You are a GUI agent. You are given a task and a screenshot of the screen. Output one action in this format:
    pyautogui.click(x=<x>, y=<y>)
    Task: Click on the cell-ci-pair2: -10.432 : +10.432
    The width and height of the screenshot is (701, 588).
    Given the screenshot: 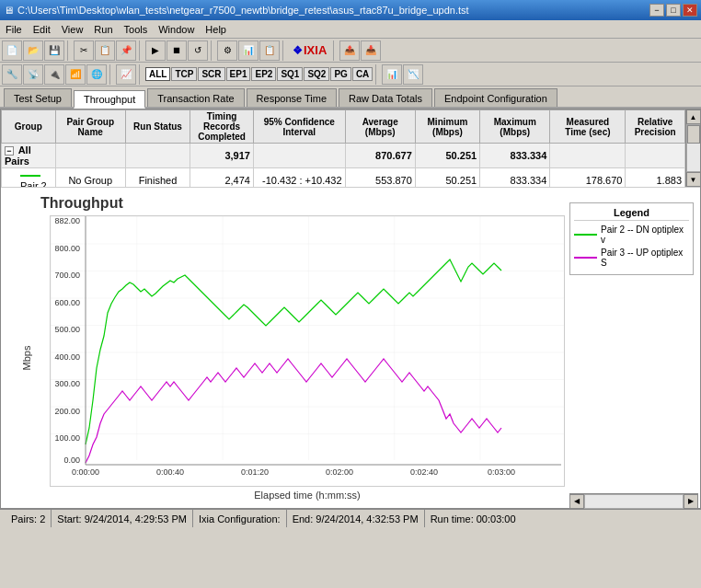 What is the action you would take?
    pyautogui.click(x=299, y=179)
    